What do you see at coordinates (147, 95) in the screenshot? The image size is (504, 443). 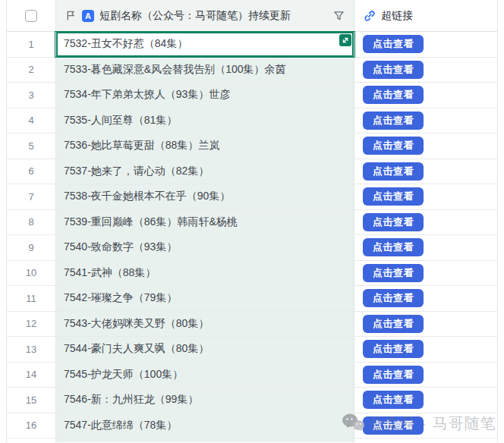 I see `drama-title: 7534-年下弟弟太撩人（93集）世彦` at bounding box center [147, 95].